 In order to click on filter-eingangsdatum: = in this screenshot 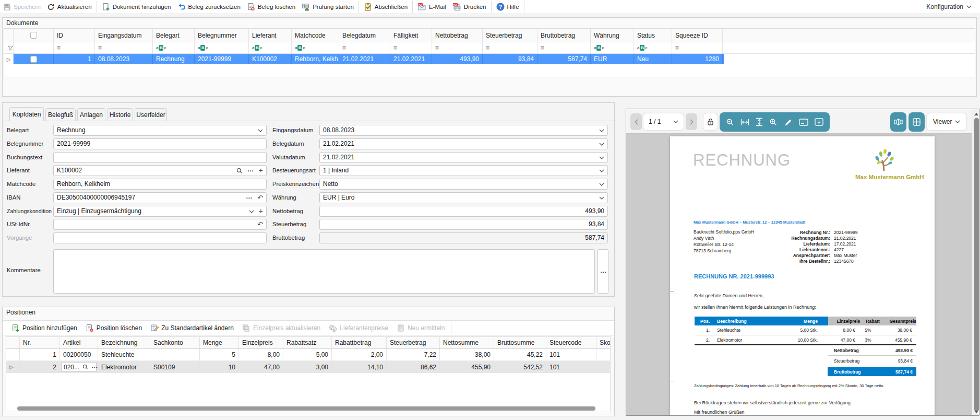, I will do `click(124, 48)`.